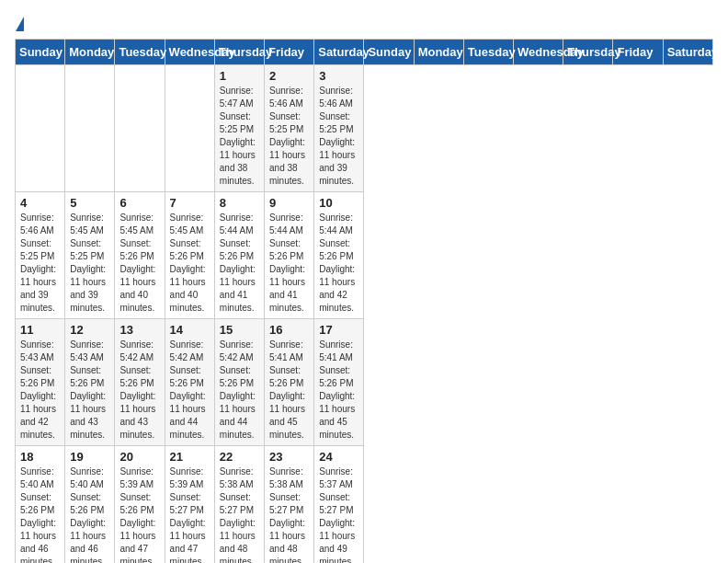 The height and width of the screenshot is (563, 728). Describe the element at coordinates (239, 75) in the screenshot. I see `day-number: 1` at that location.